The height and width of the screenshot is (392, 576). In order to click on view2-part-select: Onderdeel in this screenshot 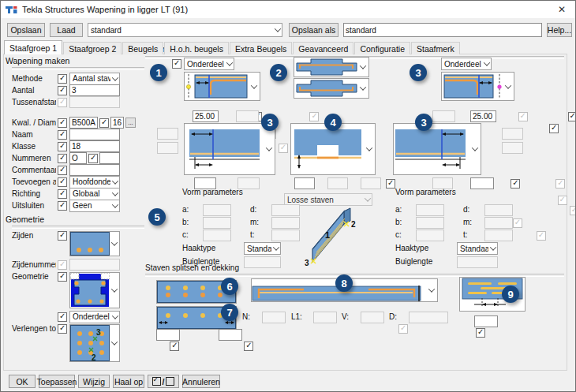, I will do `click(466, 64)`.